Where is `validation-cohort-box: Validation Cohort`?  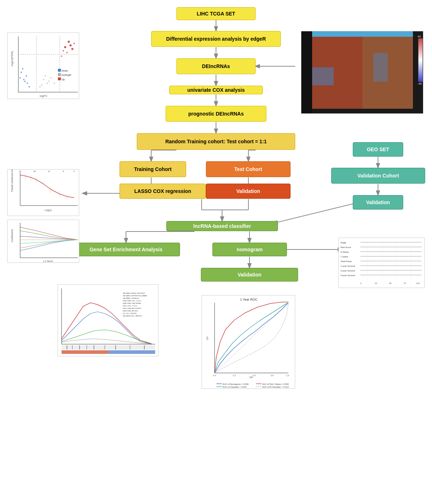 validation-cohort-box: Validation Cohort is located at coordinates (378, 176).